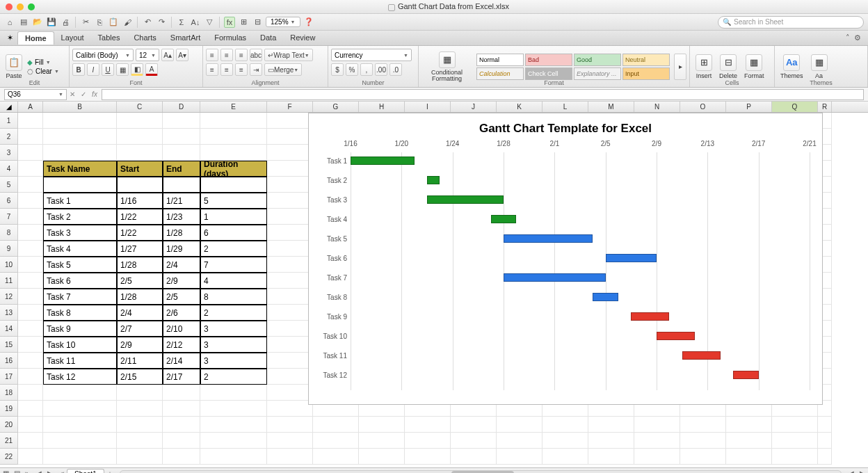 This screenshot has height=473, width=868. What do you see at coordinates (147, 22) in the screenshot?
I see `undo-icon: ↶` at bounding box center [147, 22].